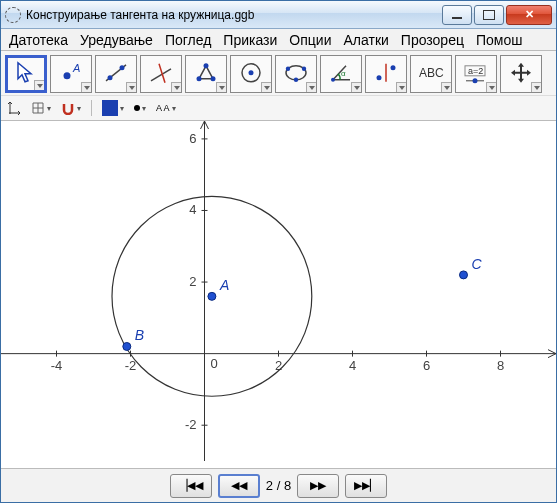 The height and width of the screenshot is (503, 557). I want to click on menu-view: Поглед, so click(188, 40).